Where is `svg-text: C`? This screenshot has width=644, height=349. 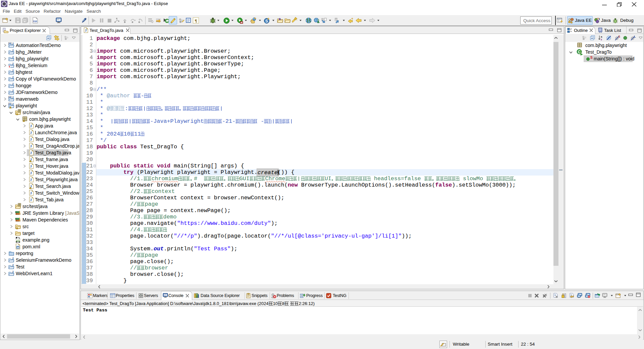
svg-text: C is located at coordinates (580, 52).